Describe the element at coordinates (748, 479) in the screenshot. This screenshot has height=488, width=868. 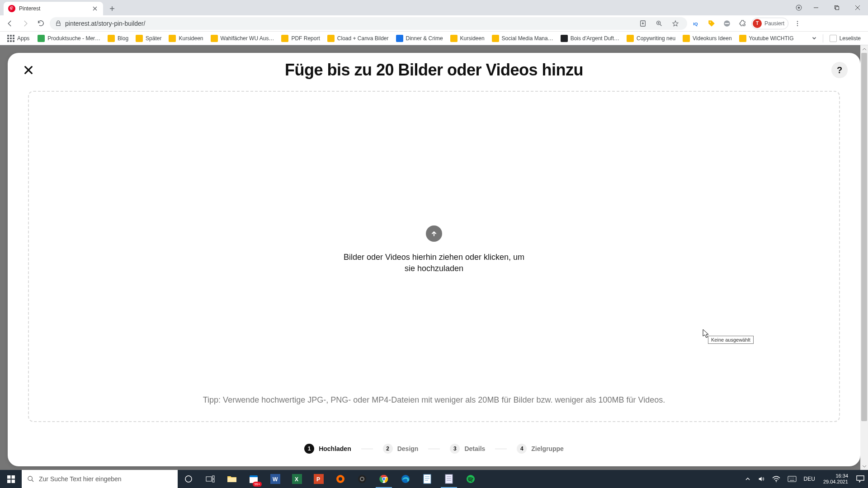
I see `tray-overflow-button` at that location.